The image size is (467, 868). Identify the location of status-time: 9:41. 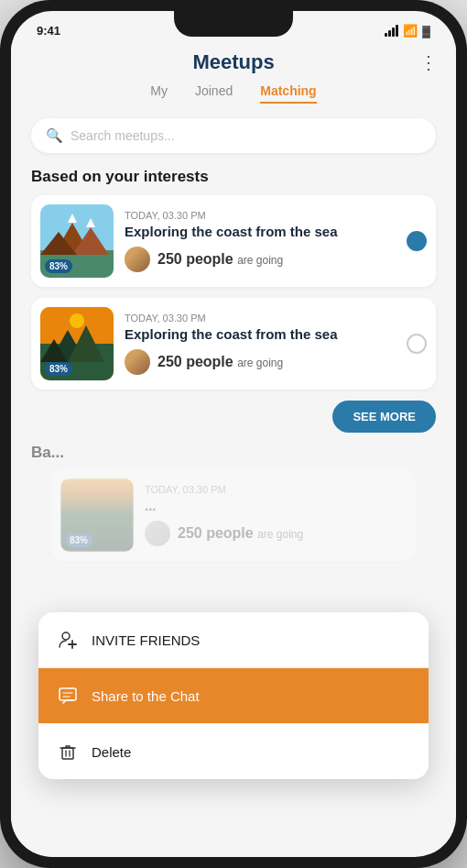
(49, 31).